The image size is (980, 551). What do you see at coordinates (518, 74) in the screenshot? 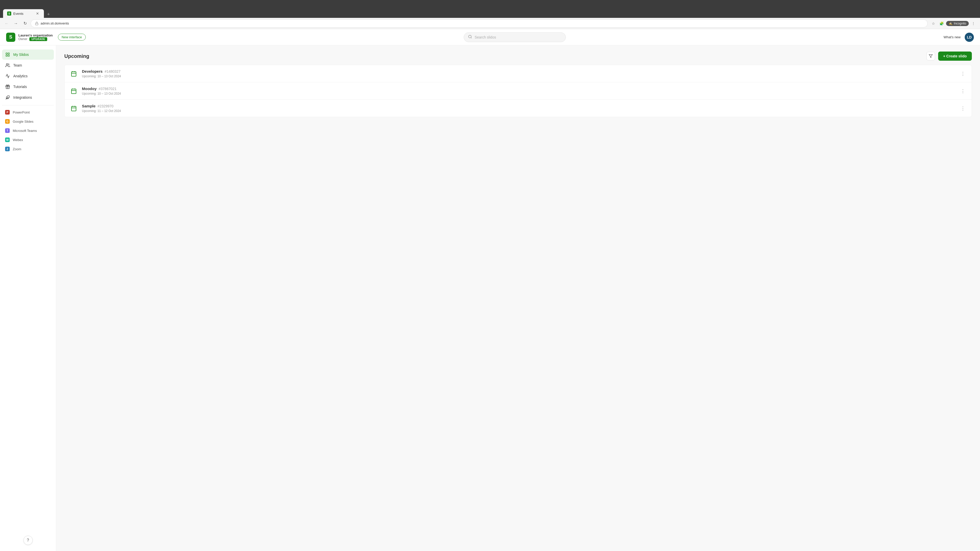
I see `table-row: Developers #1480327 Upcoming: 10 – 13 Oc…` at bounding box center [518, 74].